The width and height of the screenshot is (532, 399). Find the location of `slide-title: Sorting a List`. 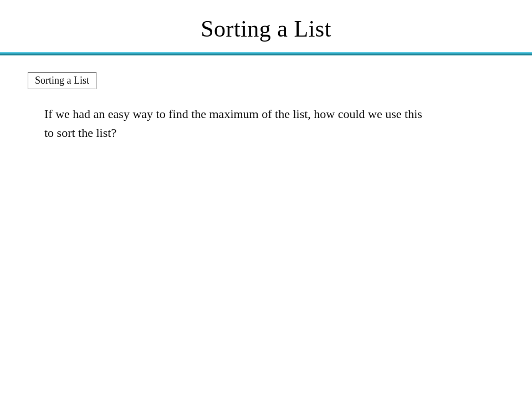

slide-title: Sorting a List is located at coordinates (266, 26).